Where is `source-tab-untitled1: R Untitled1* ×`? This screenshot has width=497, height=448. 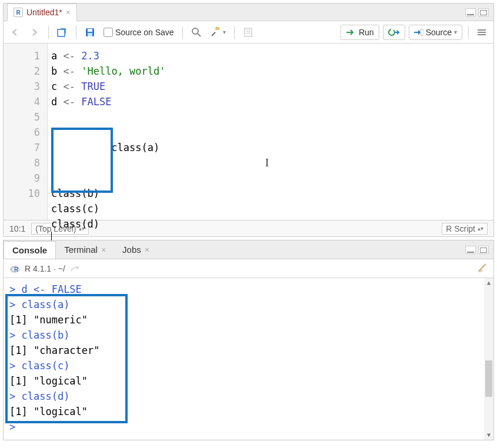
source-tab-untitled1: R Untitled1* × is located at coordinates (42, 12).